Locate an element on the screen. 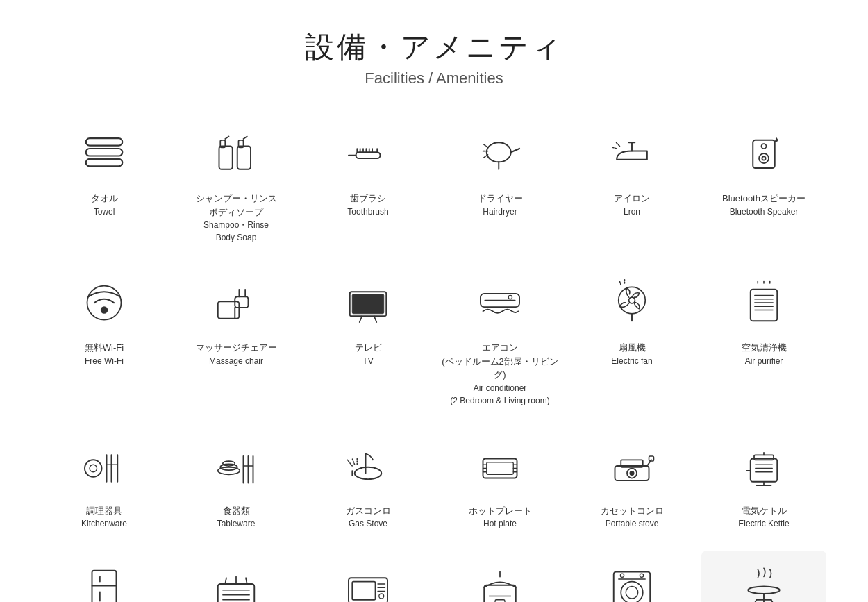 Image resolution: width=868 pixels, height=602 pixels. amenity-item-towel: タオルTowel is located at coordinates (104, 183).